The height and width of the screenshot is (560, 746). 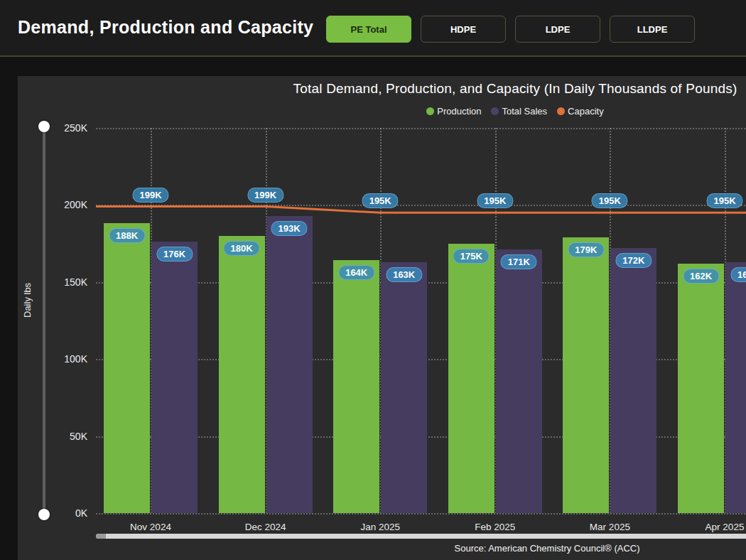 I want to click on legend-item-total-sales: Total Sales, so click(x=519, y=111).